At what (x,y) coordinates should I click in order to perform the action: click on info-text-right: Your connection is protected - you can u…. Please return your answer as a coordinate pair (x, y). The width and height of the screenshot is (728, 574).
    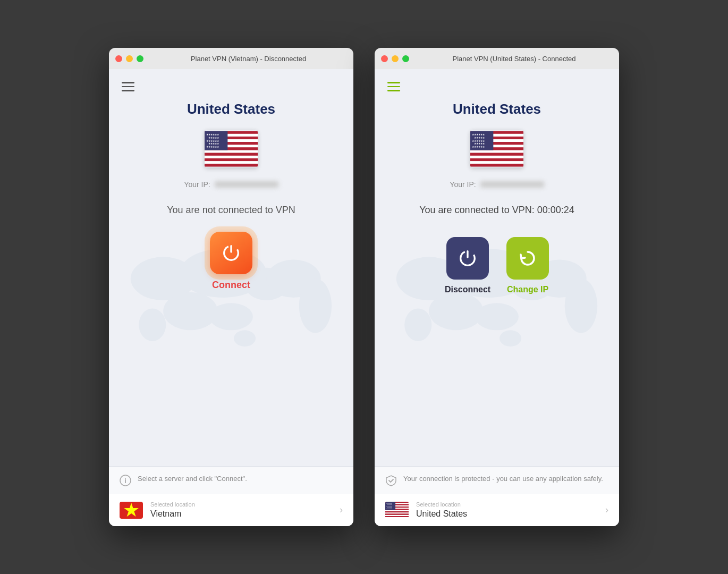
    Looking at the image, I should click on (503, 479).